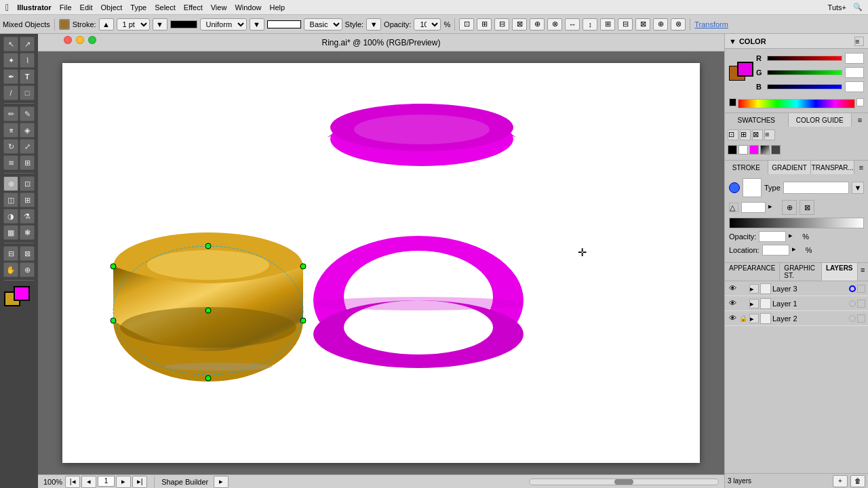  Describe the element at coordinates (796, 289) in the screenshot. I see `layer-3-row: 👁 ▸ Layer 3` at that location.